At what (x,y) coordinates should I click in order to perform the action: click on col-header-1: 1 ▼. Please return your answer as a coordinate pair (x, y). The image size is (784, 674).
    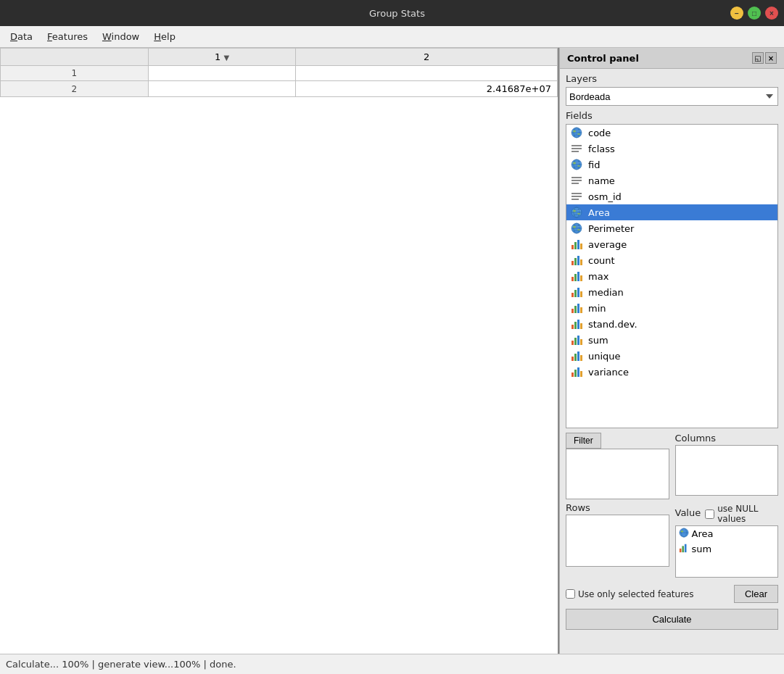
    Looking at the image, I should click on (222, 57).